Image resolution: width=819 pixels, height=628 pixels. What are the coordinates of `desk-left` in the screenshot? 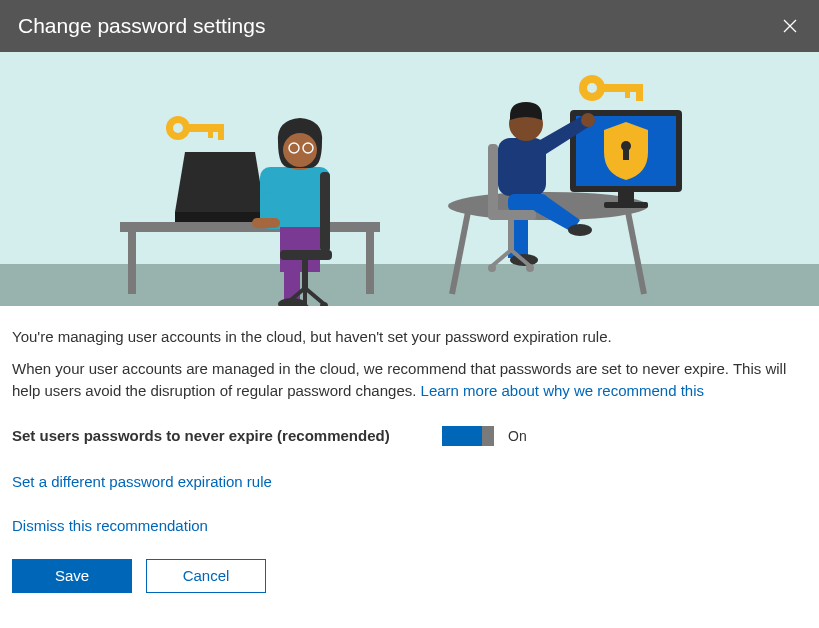 It's located at (250, 223).